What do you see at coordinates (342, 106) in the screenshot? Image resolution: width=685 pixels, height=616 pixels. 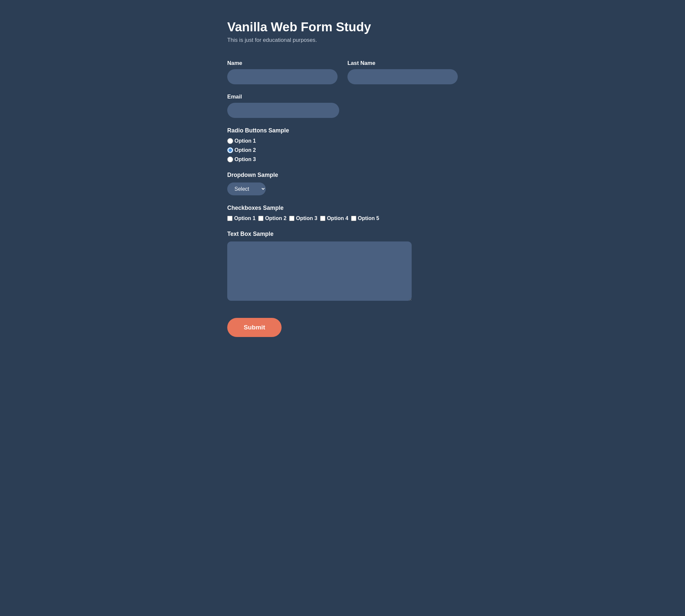 I see `email-section: Email` at bounding box center [342, 106].